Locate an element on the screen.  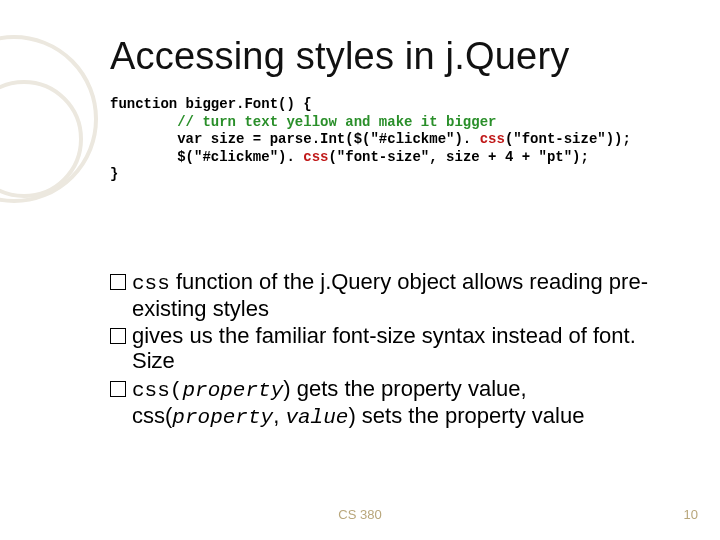
code-block: function bigger.Font() { // turn text ye… is located at coordinates (385, 140).